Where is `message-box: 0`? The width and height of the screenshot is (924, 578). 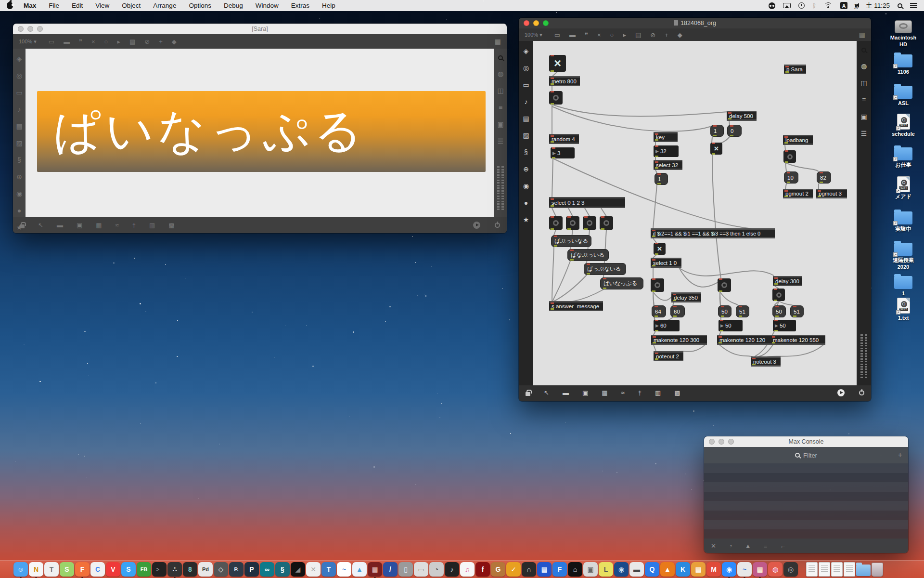 message-box: 0 is located at coordinates (734, 131).